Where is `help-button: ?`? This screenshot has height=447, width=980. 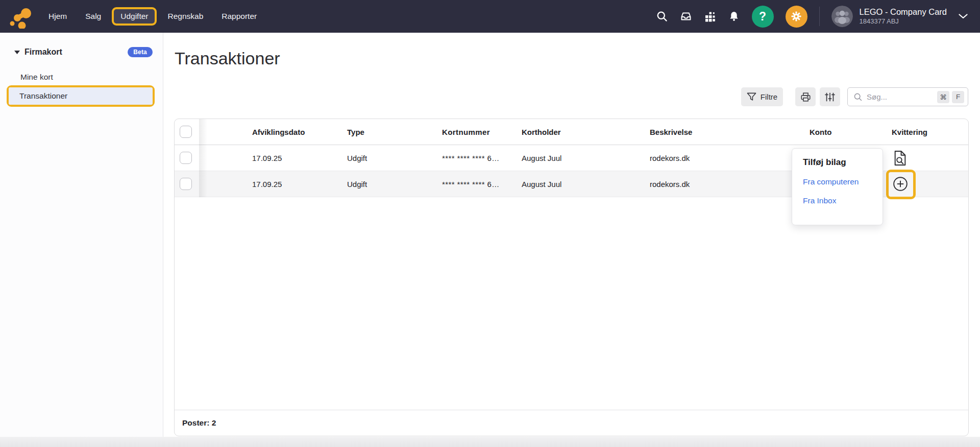 help-button: ? is located at coordinates (763, 16).